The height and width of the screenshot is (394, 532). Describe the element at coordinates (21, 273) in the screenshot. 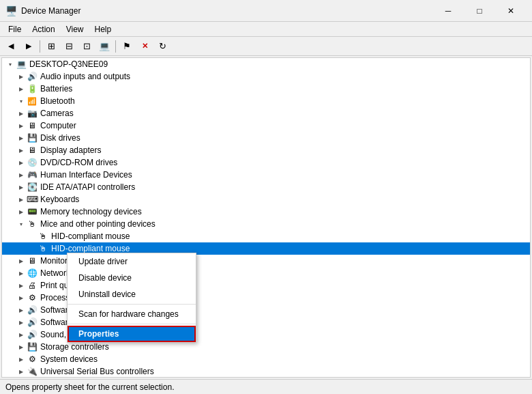

I see `expand-network: ▶` at that location.